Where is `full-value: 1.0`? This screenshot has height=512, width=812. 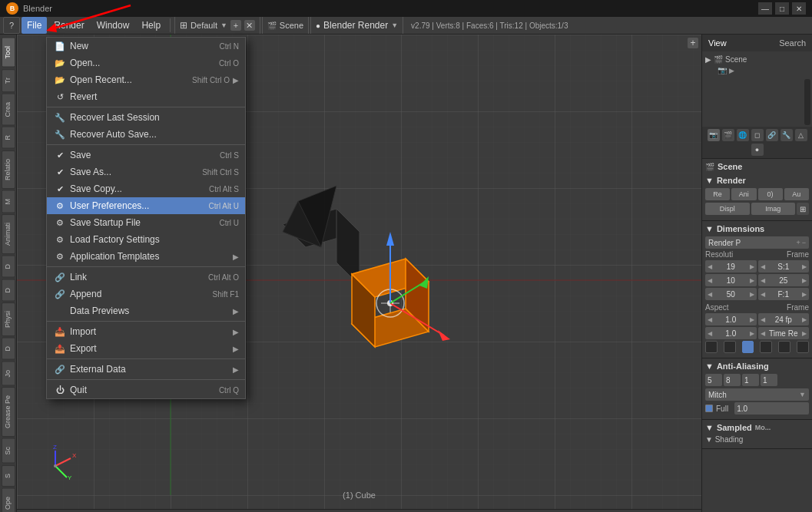 full-value: 1.0 is located at coordinates (771, 408).